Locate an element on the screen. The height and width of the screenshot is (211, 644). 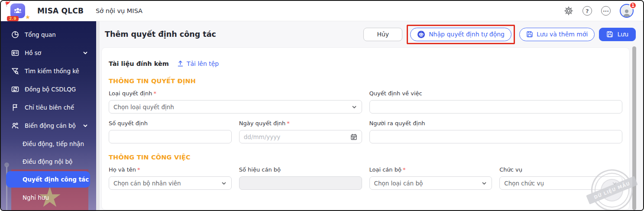
sidebar-item-ho-so: Hồ sơ is located at coordinates (49, 53).